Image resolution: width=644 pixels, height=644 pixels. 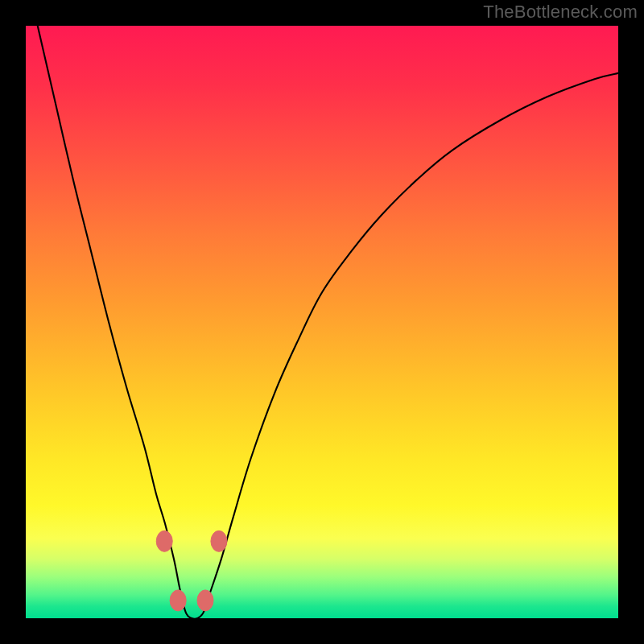 What do you see at coordinates (178, 601) in the screenshot?
I see `marker-left-lower` at bounding box center [178, 601].